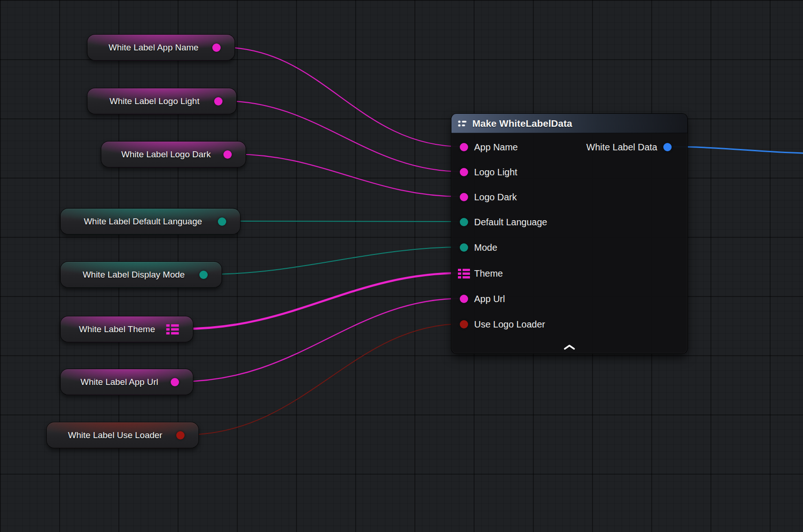 Image resolution: width=803 pixels, height=532 pixels. What do you see at coordinates (667, 147) in the screenshot?
I see `struct-output-pin` at bounding box center [667, 147].